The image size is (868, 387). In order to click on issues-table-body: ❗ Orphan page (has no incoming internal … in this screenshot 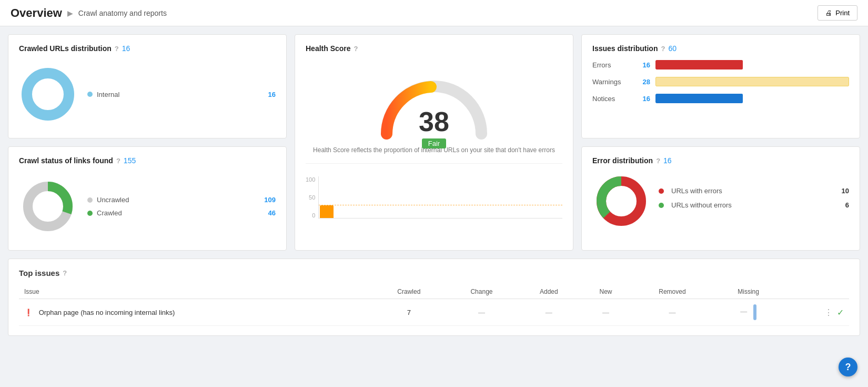, I will do `click(434, 313)`.